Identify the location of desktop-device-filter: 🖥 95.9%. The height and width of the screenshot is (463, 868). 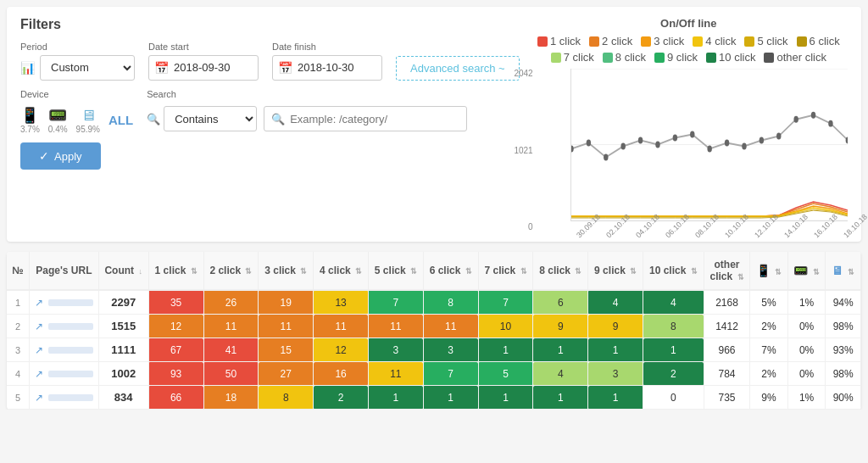
(88, 120).